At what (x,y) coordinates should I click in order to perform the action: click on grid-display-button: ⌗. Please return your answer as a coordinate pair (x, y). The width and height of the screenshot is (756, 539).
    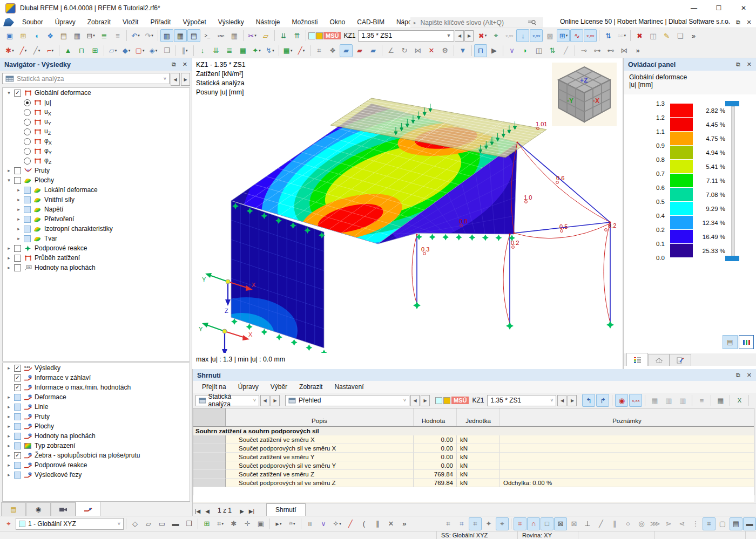
    Looking at the image, I should click on (709, 524).